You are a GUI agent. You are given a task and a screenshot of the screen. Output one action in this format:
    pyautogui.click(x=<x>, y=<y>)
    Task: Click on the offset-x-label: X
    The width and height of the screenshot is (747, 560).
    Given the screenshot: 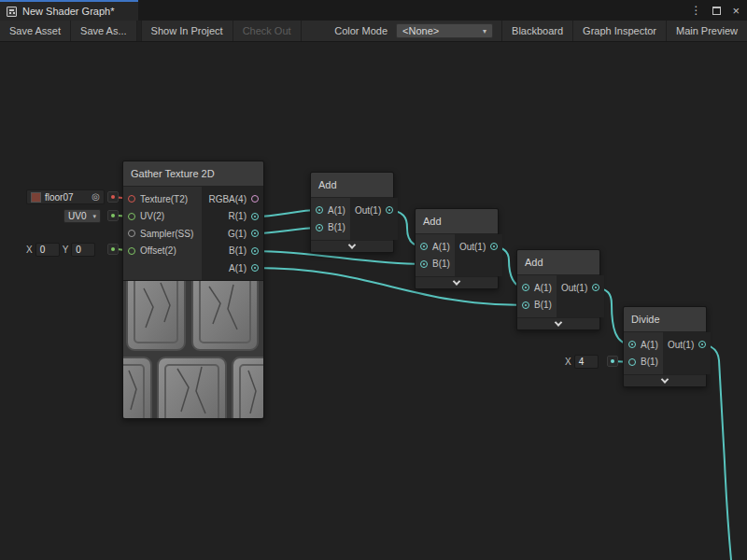 What is the action you would take?
    pyautogui.click(x=30, y=250)
    